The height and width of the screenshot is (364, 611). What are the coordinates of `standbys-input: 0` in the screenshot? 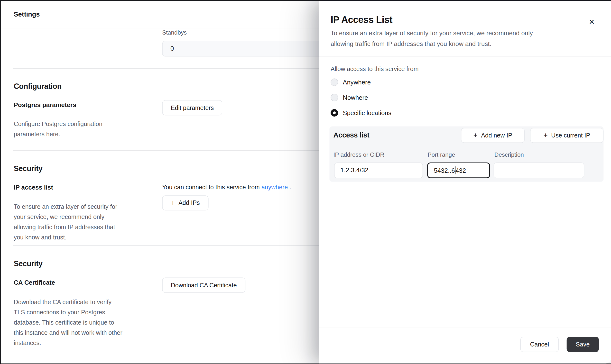 It's located at (245, 49).